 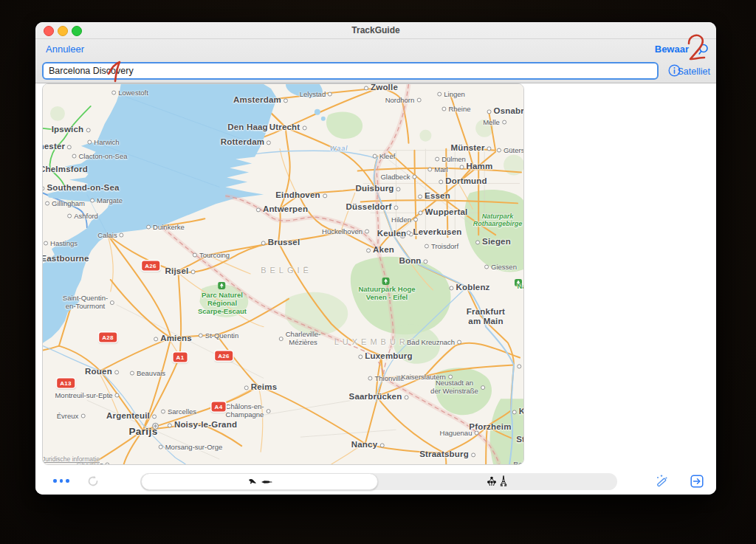 I want to click on map-label: Stuttgart, so click(x=520, y=440).